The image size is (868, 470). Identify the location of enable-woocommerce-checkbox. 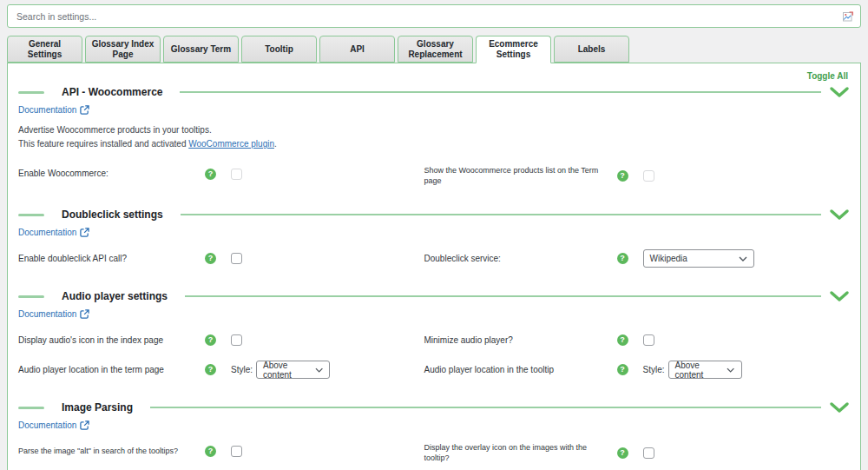
(236, 174).